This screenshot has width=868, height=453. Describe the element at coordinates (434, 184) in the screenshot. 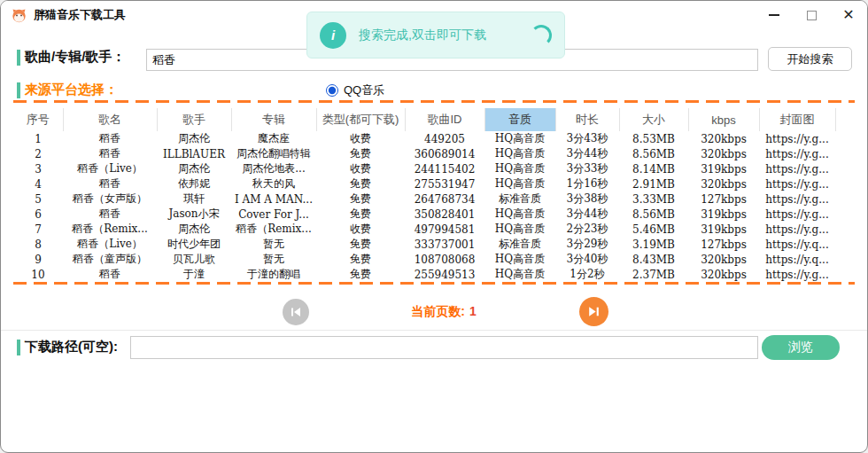

I see `table-row: 4稻香依邦妮秋天的风免费275531947HQ高音质1分16秒2.91MB320…` at that location.